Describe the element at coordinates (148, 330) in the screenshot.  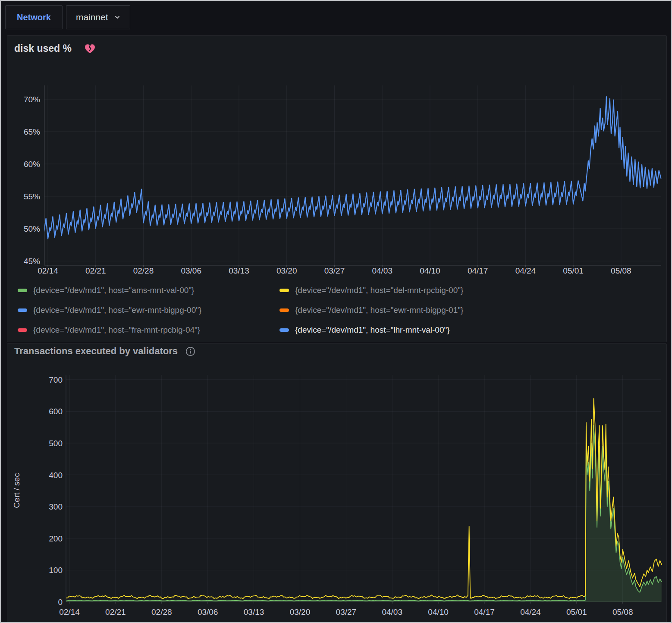
I see `legend-item: {device="/dev/md1", host="fra-mnt-rpcbig…` at that location.